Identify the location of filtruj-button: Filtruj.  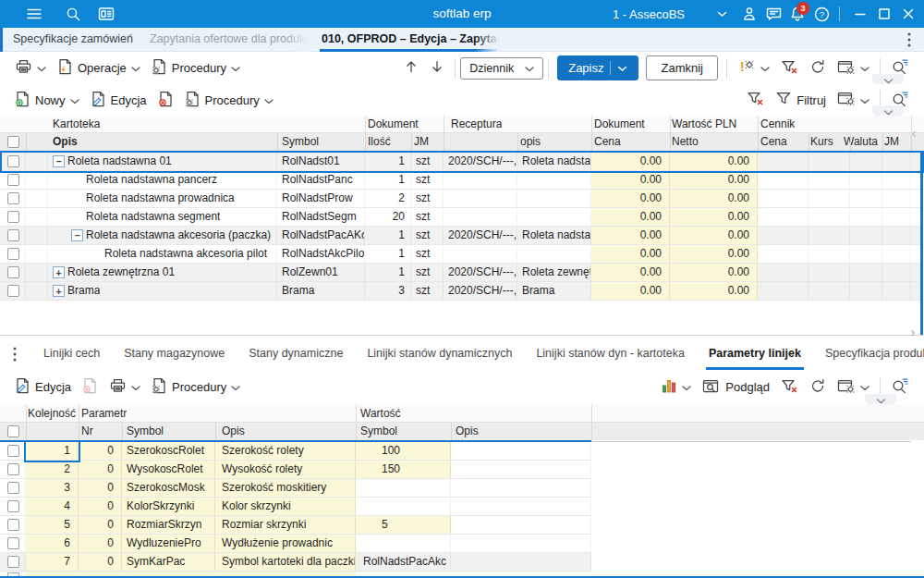
(800, 100).